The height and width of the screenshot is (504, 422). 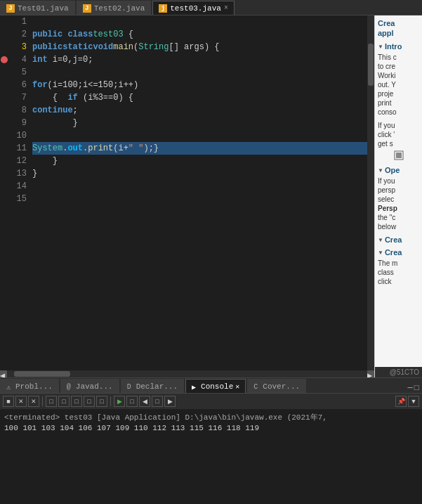 What do you see at coordinates (94, 387) in the screenshot?
I see `tab-javadoc-label: Javad...` at bounding box center [94, 387].